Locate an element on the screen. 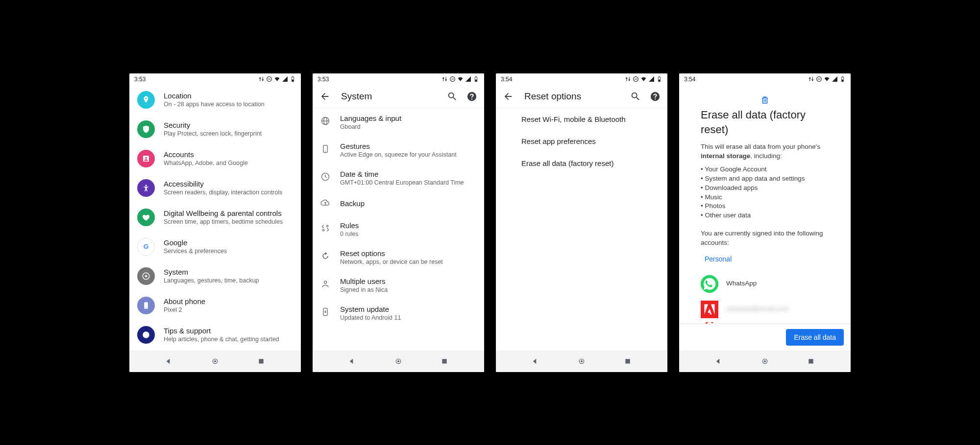 The height and width of the screenshot is (445, 980). page-title: Reset options is located at coordinates (572, 96).